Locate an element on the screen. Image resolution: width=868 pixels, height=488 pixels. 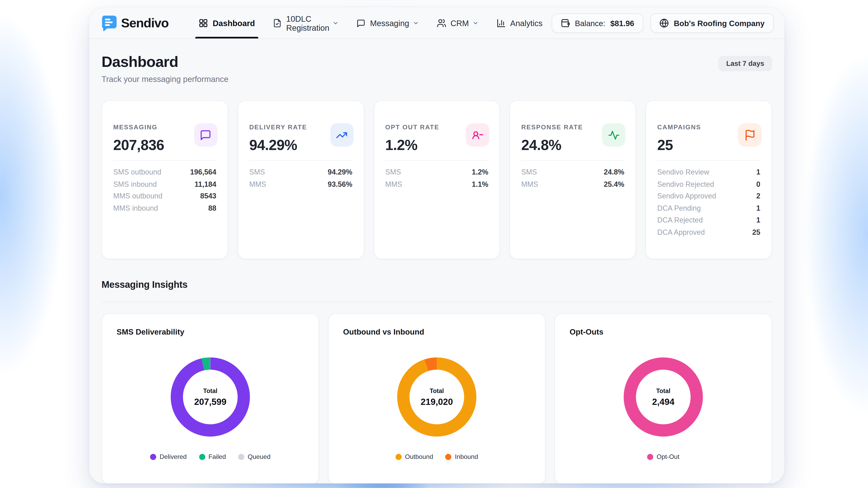
nav-right: Balance: $81.96 Bob's Roofing Company is located at coordinates (662, 23).